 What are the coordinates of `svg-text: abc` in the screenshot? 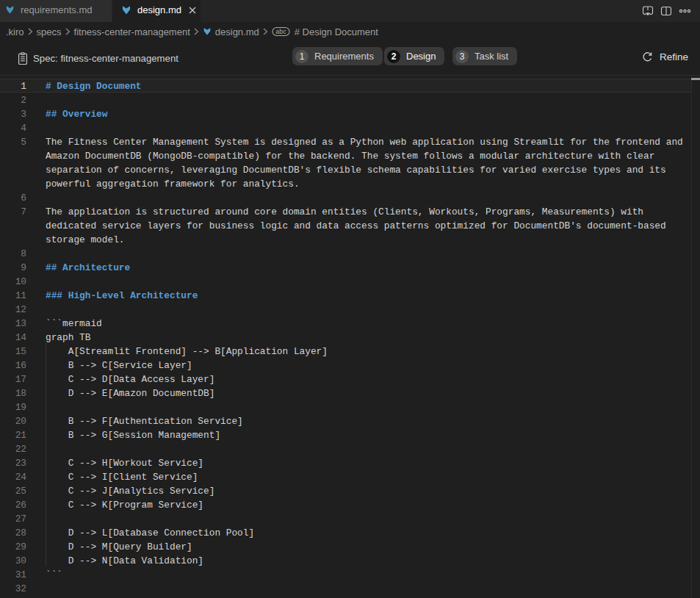 It's located at (281, 32).